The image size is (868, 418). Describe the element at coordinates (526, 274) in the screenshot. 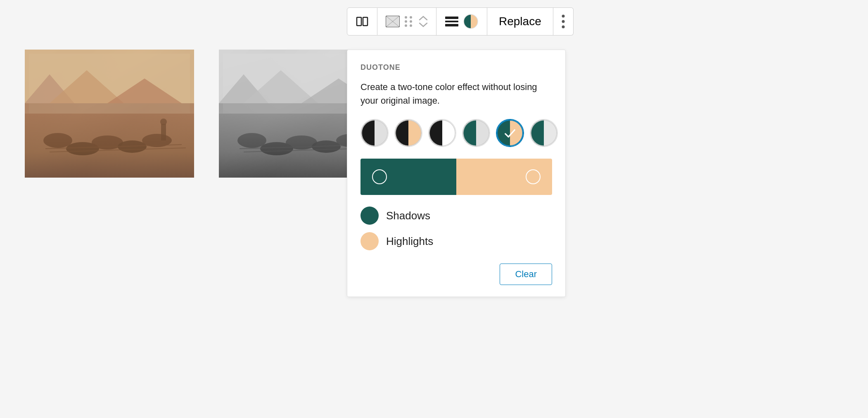

I see `clear-button: Clear` at that location.